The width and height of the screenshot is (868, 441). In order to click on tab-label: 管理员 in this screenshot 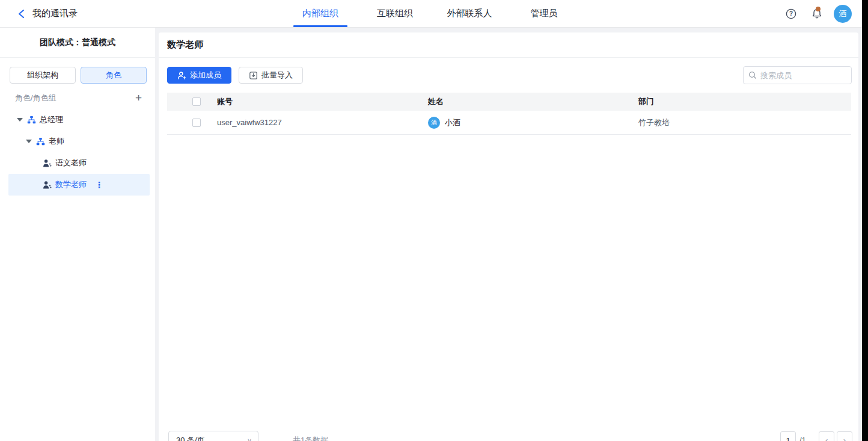, I will do `click(545, 13)`.